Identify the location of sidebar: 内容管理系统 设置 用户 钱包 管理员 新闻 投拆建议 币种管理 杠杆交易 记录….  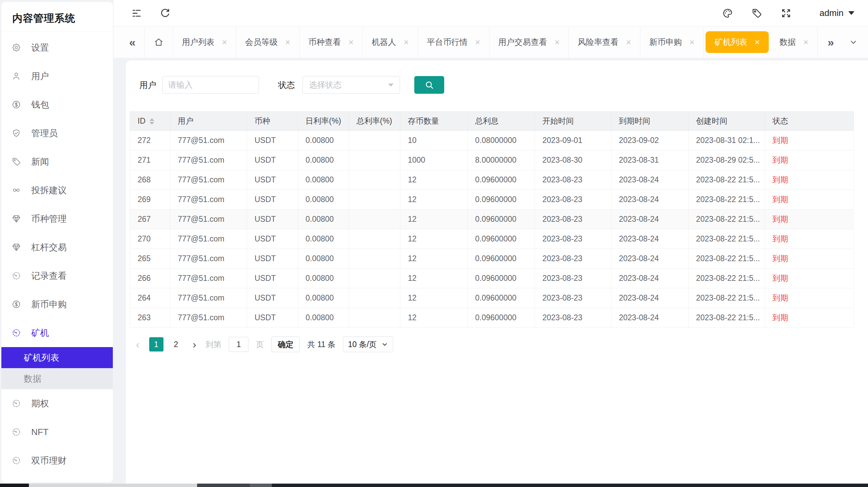
(57, 242).